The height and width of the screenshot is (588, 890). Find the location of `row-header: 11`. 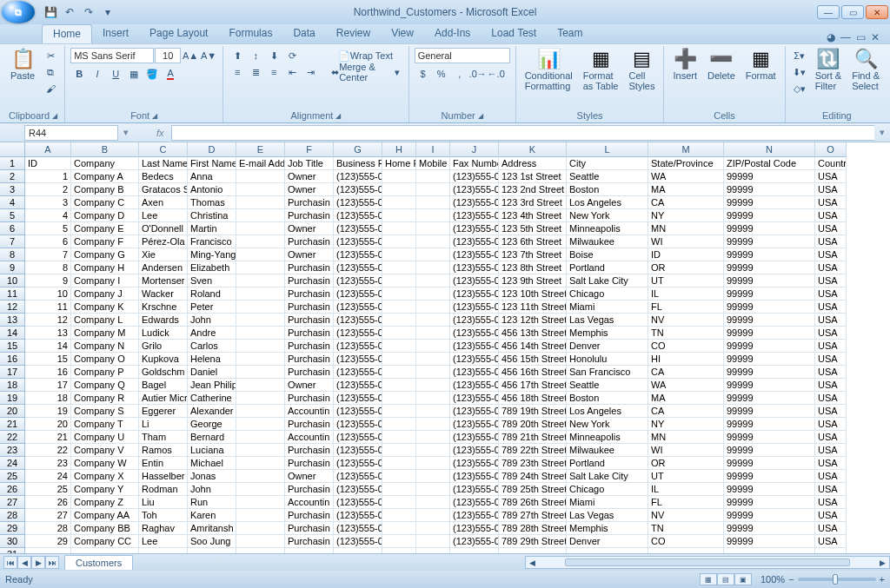

row-header: 11 is located at coordinates (12, 294).